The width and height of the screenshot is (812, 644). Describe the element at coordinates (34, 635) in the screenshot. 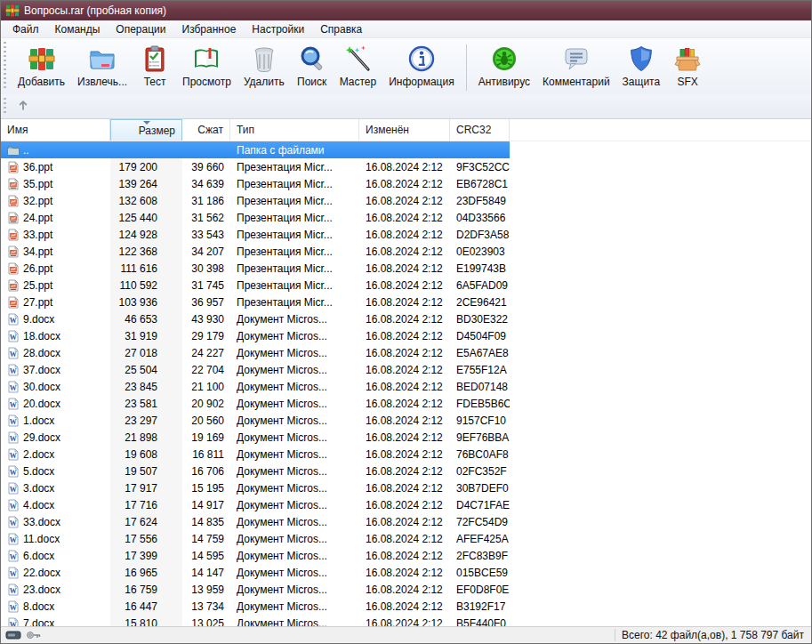

I see `key-icon` at that location.